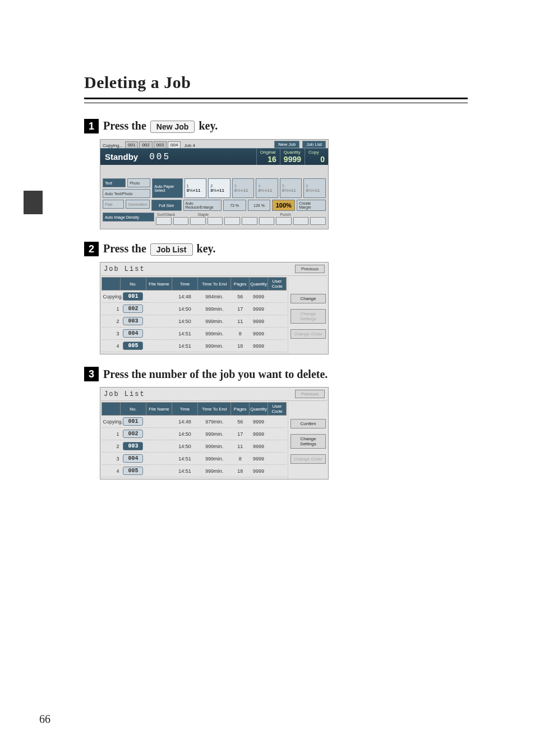 This screenshot has width=535, height=756. Describe the element at coordinates (196, 188) in the screenshot. I see `tray-1: 18½×11` at that location.